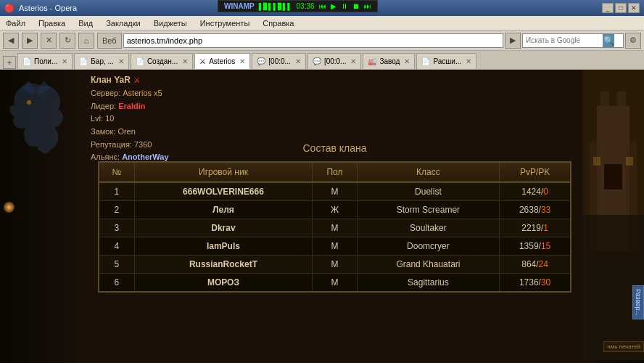 Image resolution: width=644 pixels, height=363 pixels. What do you see at coordinates (372, 61) in the screenshot?
I see `tab-zavod-icon: 🏭` at bounding box center [372, 61].